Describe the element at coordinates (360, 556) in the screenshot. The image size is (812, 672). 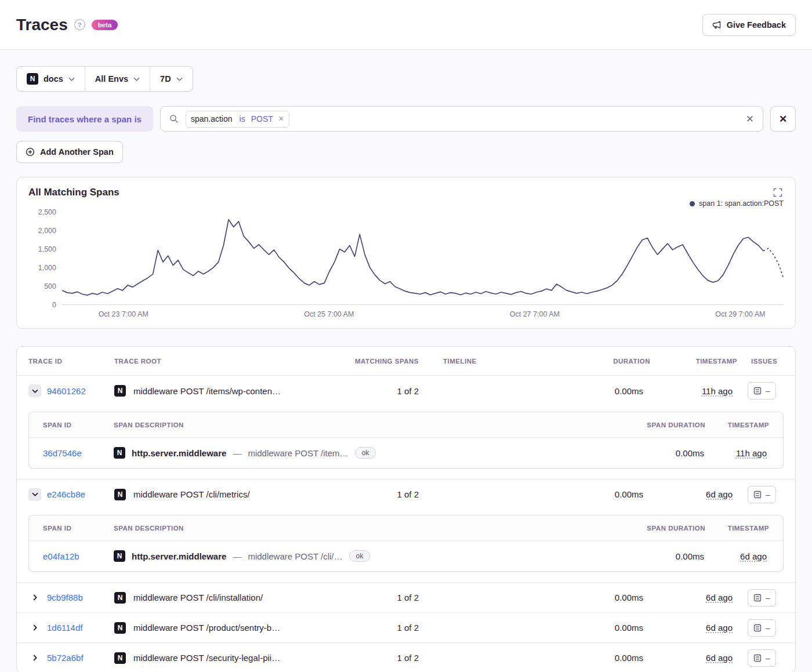
I see `span-status-badge: ok` at that location.